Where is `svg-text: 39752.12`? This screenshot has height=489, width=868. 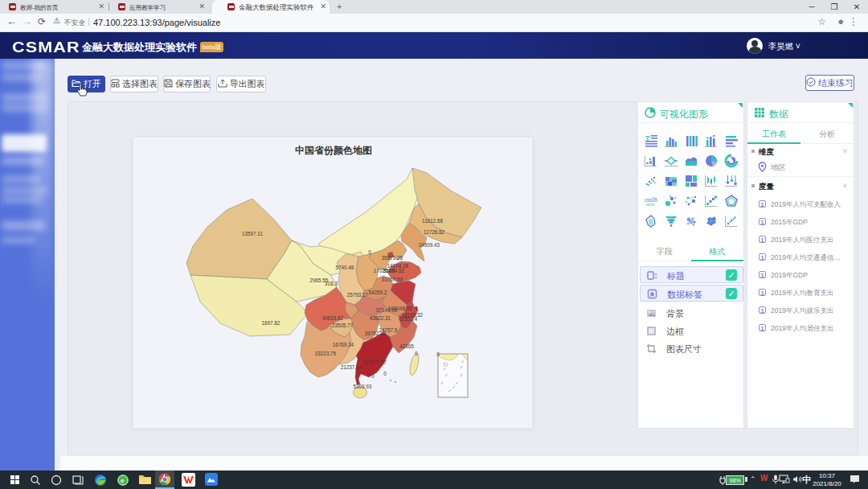 svg-text: 39752.12 is located at coordinates (376, 333).